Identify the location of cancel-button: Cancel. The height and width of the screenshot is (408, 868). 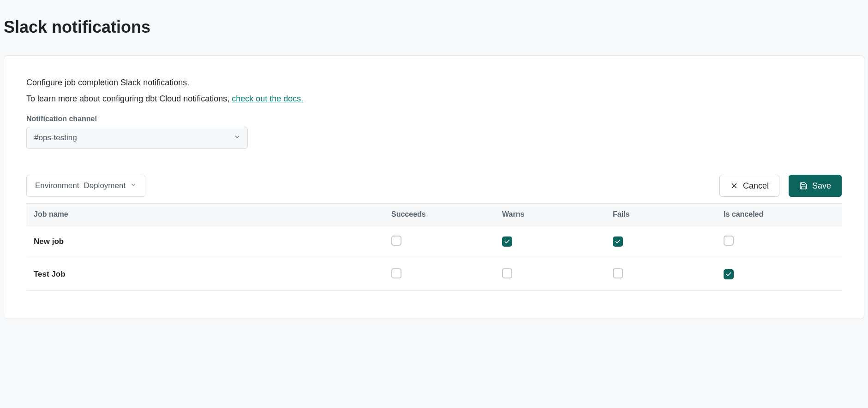
(749, 186).